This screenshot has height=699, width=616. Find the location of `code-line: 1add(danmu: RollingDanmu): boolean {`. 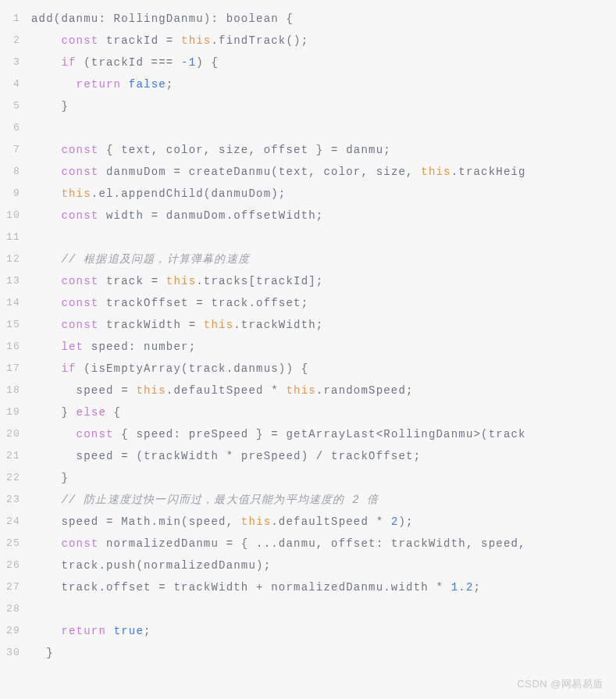

code-line: 1add(danmu: RollingDanmu): boolean { is located at coordinates (308, 19).